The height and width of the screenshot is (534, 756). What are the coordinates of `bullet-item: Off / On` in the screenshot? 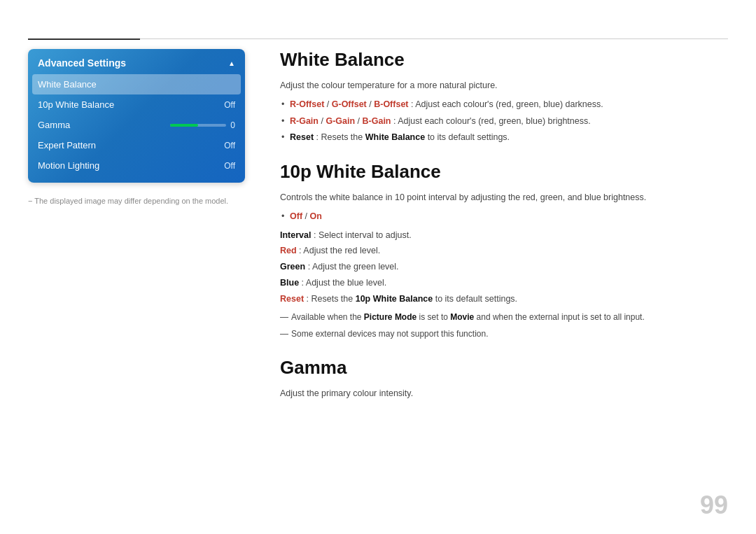 It's located at (504, 217).